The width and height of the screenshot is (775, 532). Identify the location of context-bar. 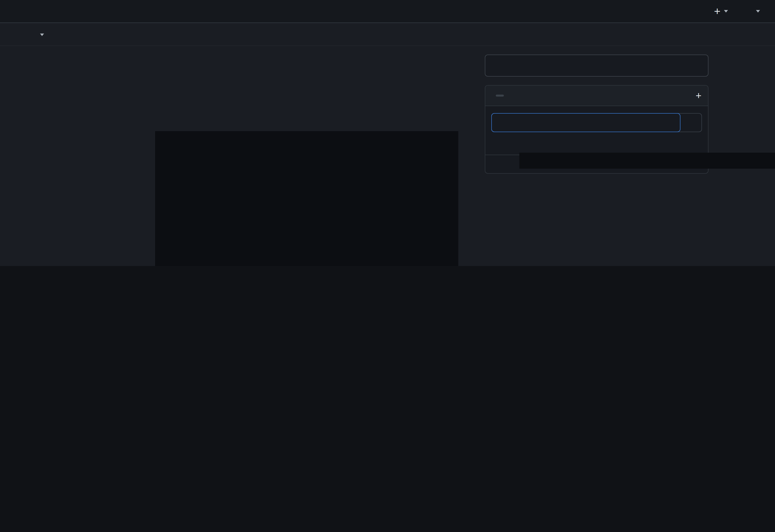
(388, 35).